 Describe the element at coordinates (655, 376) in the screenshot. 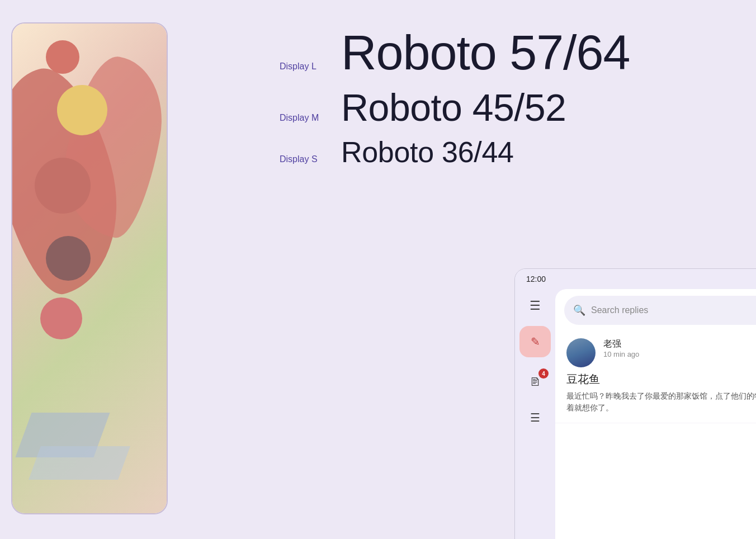

I see `message-item: 老强 10 min ago ☆ 豆花鱼 最近忙吗？昨晚我去了你最爱的那家饭馆，点…` at that location.